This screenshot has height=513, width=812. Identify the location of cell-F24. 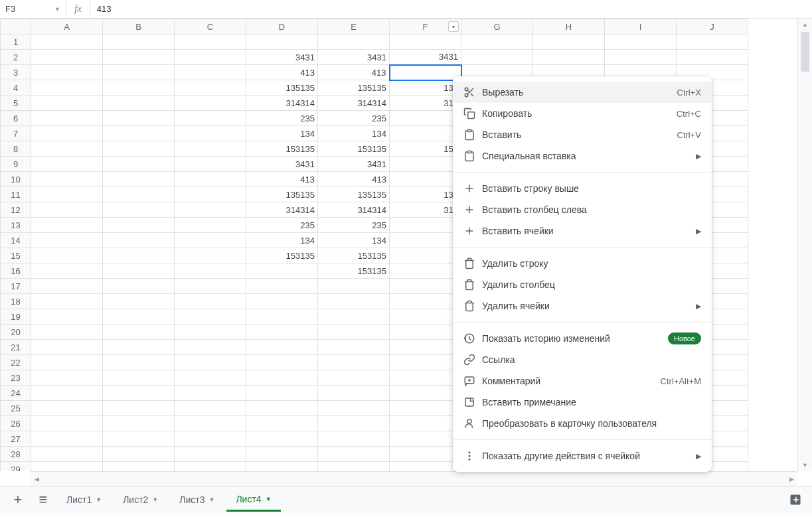
(426, 393).